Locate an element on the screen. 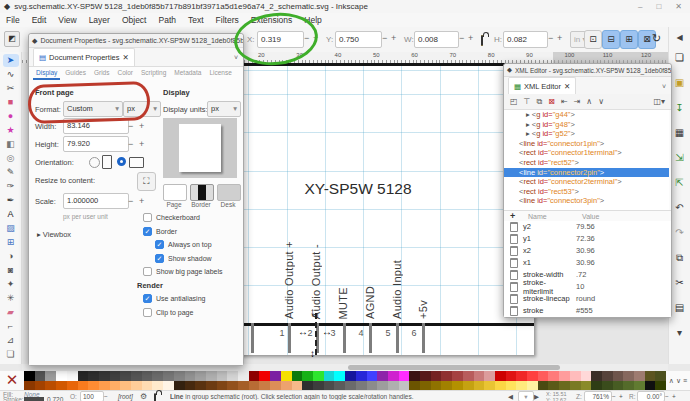  lock-ratio-icon is located at coordinates (482, 40).